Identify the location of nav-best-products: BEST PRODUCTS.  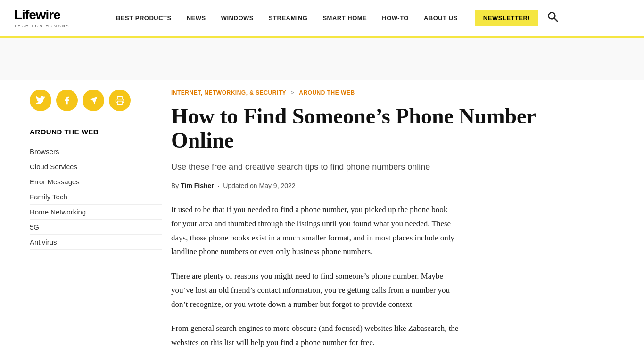
(144, 18).